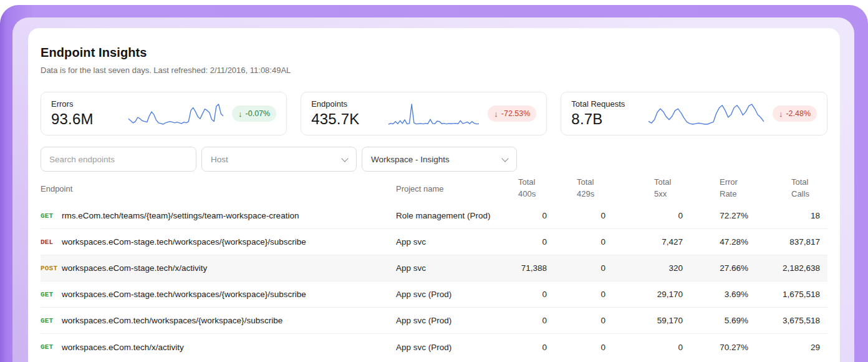  Describe the element at coordinates (439, 159) in the screenshot. I see `workspace-select: Workspace - Insights` at that location.